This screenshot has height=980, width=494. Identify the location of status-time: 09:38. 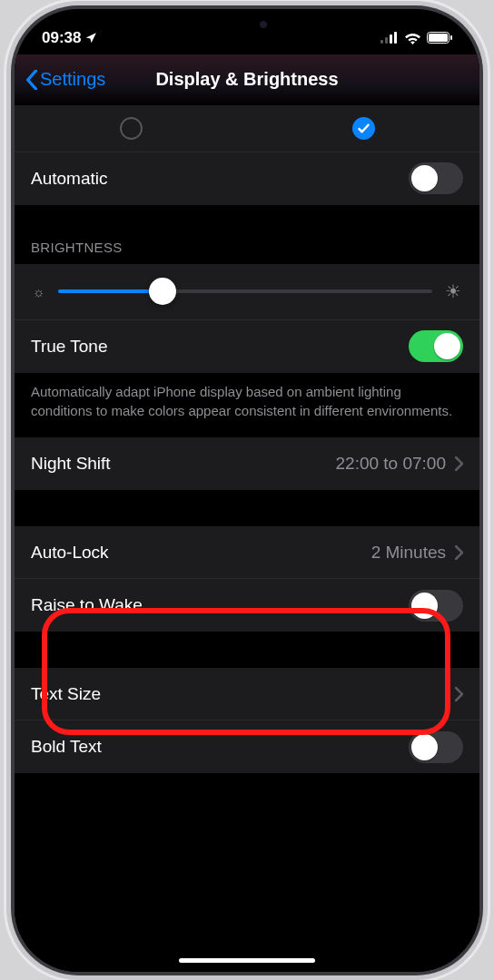
(62, 38).